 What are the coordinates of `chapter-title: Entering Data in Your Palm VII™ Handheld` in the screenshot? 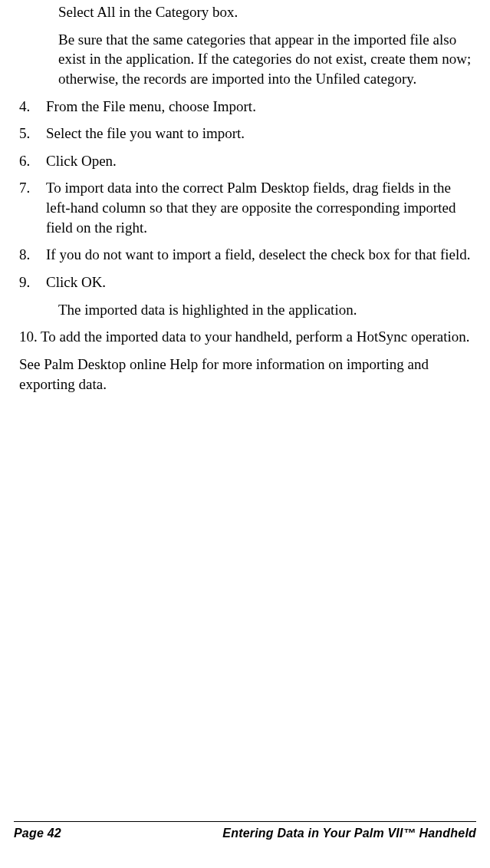 It's located at (350, 833).